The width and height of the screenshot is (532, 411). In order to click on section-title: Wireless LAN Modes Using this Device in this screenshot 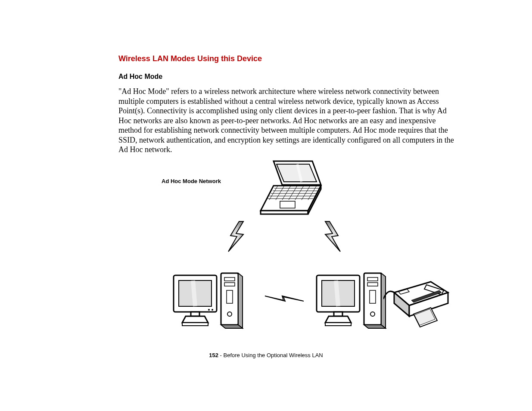, I will do `click(288, 59)`.